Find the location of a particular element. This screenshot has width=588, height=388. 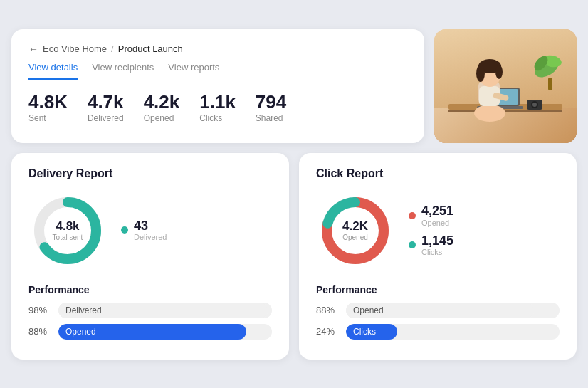

stat-delivered-value: 4.7k is located at coordinates (105, 103).